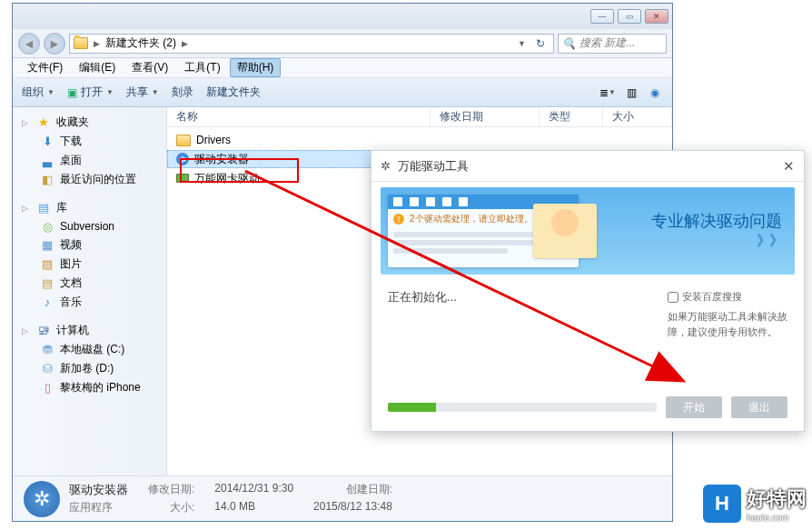  I want to click on search-input: 🔍 搜索 新建..., so click(612, 44).